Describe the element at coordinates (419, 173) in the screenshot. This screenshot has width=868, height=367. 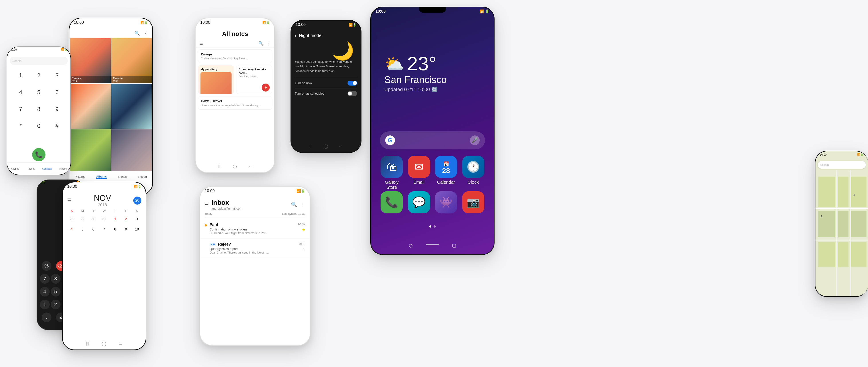
I see `app-email: ✉ Email` at that location.